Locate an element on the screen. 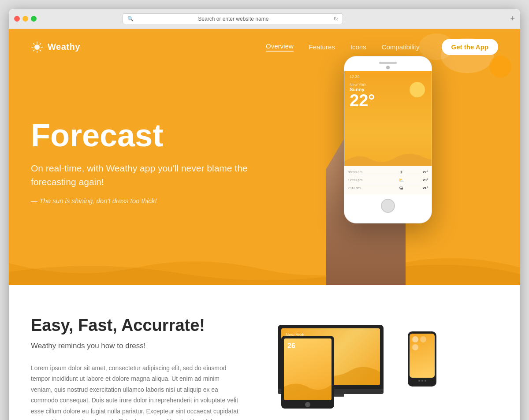  nav-features: Features is located at coordinates (322, 47).